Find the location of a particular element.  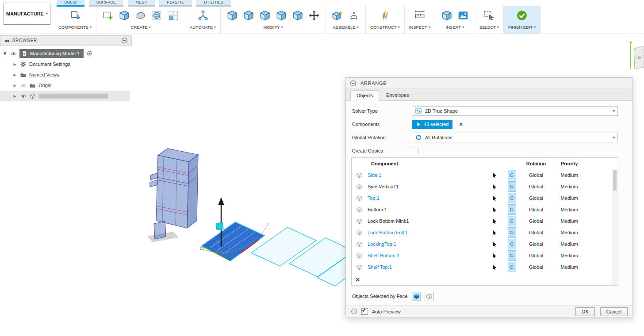

global-rotation-dropdown: All Rotations ▾ is located at coordinates (515, 137).